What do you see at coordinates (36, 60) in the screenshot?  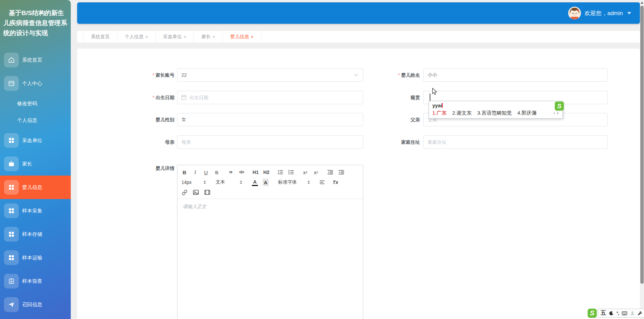 I see `sidebar-item-home: 系统首页` at bounding box center [36, 60].